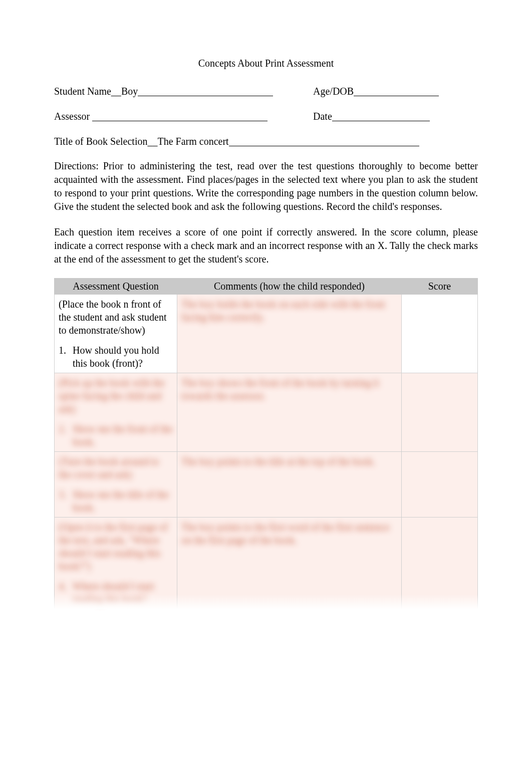 Image resolution: width=532 pixels, height=782 pixels. Describe the element at coordinates (123, 501) in the screenshot. I see `question-text: Show me the title of the book.` at that location.